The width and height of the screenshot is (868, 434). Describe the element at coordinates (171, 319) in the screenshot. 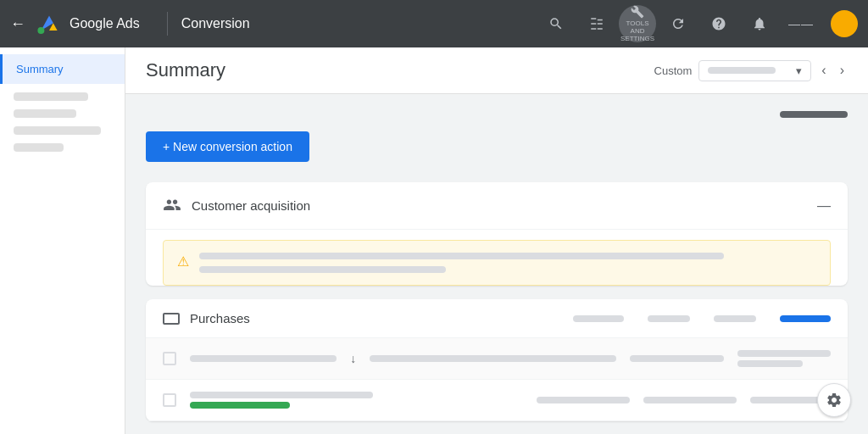

I see `purchases-card-icon` at that location.